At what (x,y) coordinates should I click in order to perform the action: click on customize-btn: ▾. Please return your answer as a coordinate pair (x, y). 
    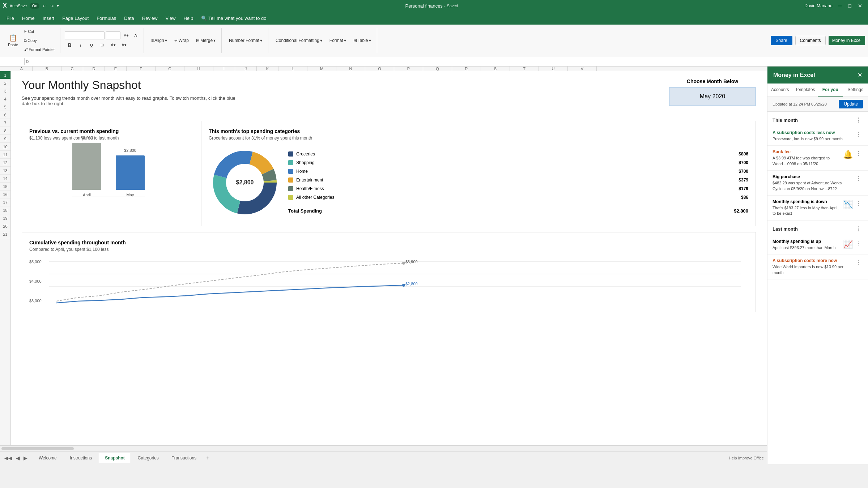
    Looking at the image, I should click on (58, 6).